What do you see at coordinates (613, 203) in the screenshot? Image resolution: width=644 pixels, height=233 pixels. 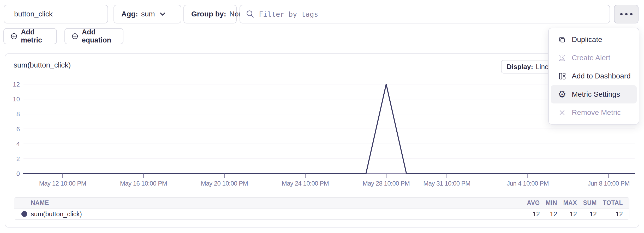 I see `col-header-total: TOTAL` at bounding box center [613, 203].